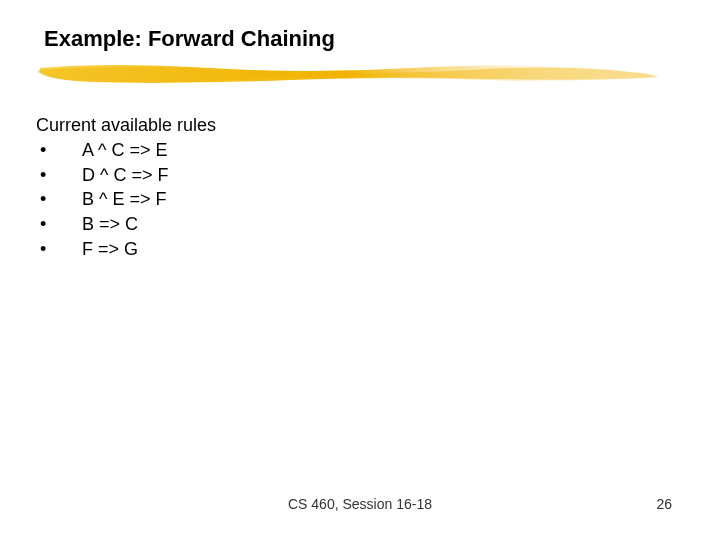 Image resolution: width=720 pixels, height=540 pixels. I want to click on list-item: • A ^ C => E, so click(126, 150).